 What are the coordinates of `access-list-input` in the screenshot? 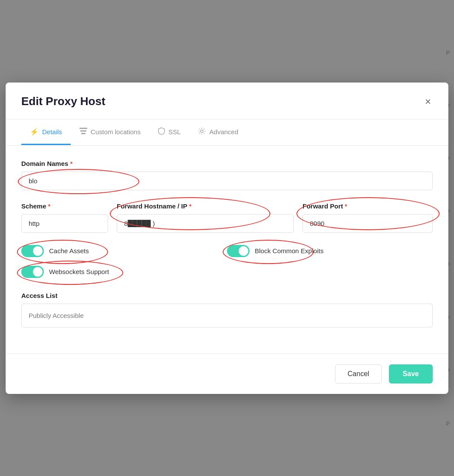 It's located at (227, 315).